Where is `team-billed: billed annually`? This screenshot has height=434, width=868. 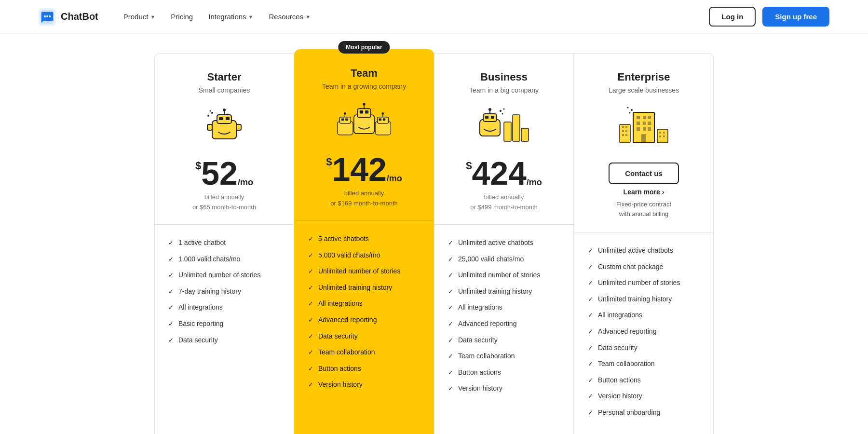
team-billed: billed annually is located at coordinates (364, 193).